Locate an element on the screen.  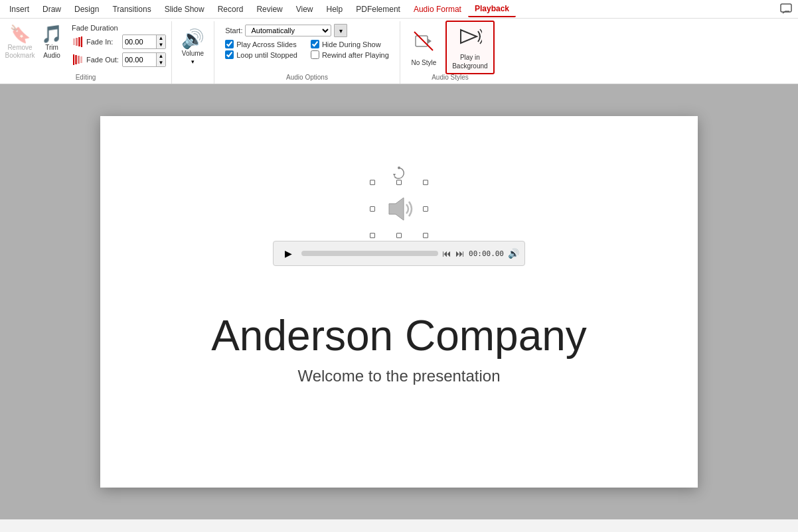
menu-playback: Playback is located at coordinates (492, 9).